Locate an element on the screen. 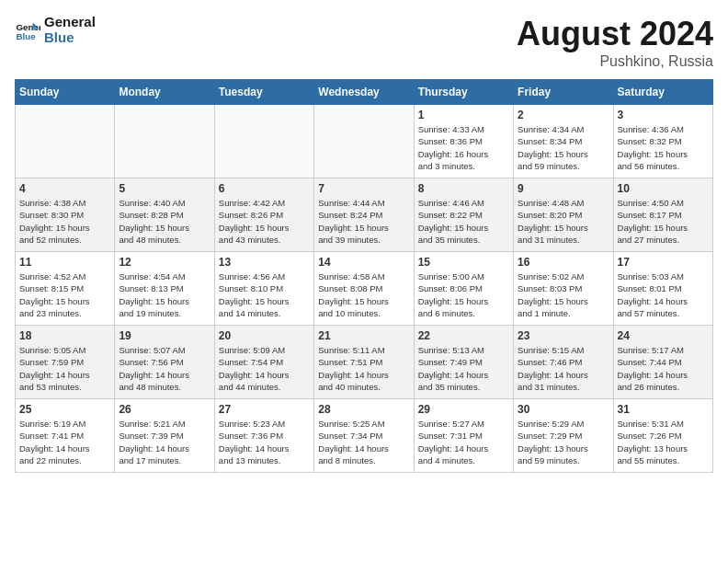 The image size is (728, 563). weekday-header: Saturday is located at coordinates (663, 92).